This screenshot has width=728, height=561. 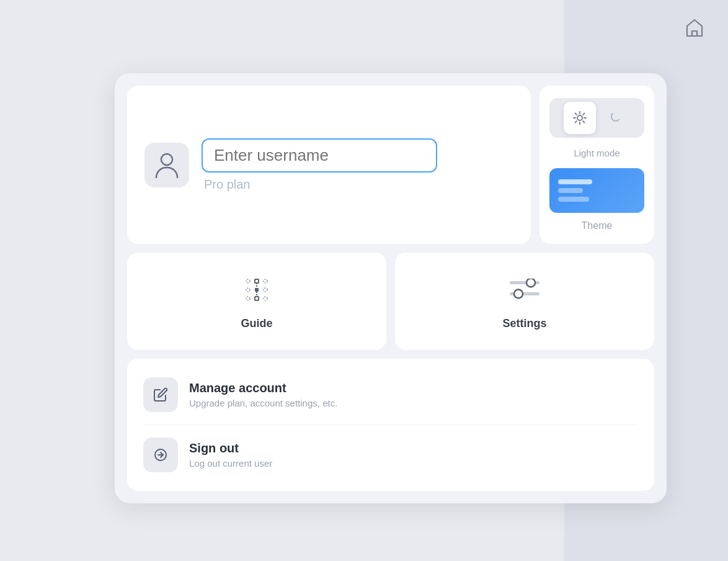 I want to click on settings-icon, so click(x=525, y=290).